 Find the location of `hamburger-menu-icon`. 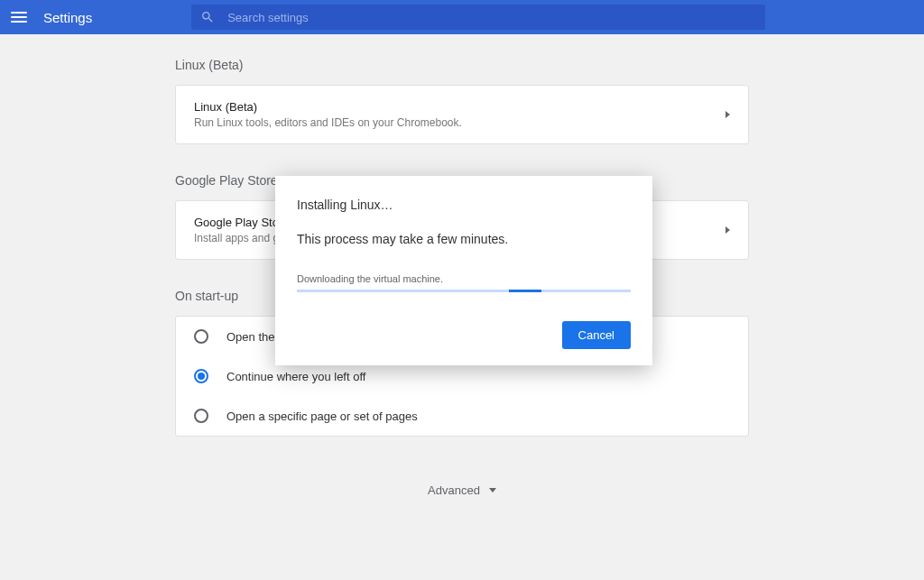

hamburger-menu-icon is located at coordinates (19, 17).